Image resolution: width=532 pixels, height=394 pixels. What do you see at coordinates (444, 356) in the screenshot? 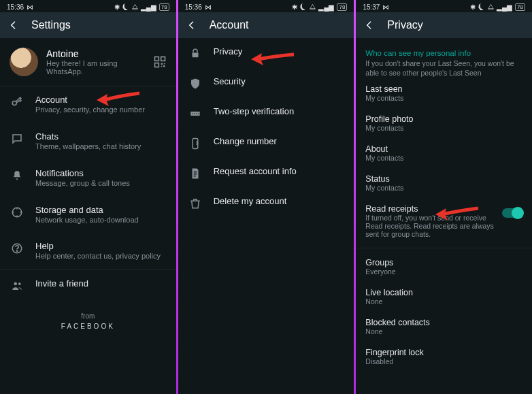
I see `row-fingerprint: Fingerprint lockDisabled` at bounding box center [444, 356].